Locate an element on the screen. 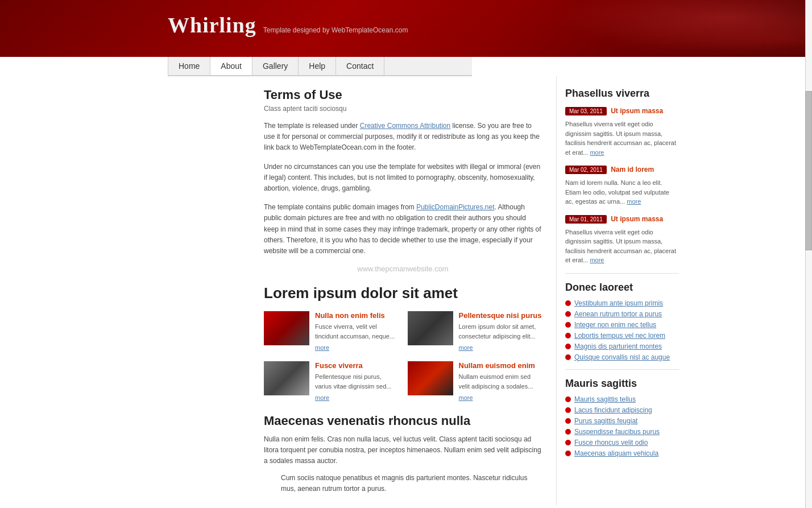  lorem-section: Lorem ipsum dolor sit amet Nulla non eni… is located at coordinates (403, 344).